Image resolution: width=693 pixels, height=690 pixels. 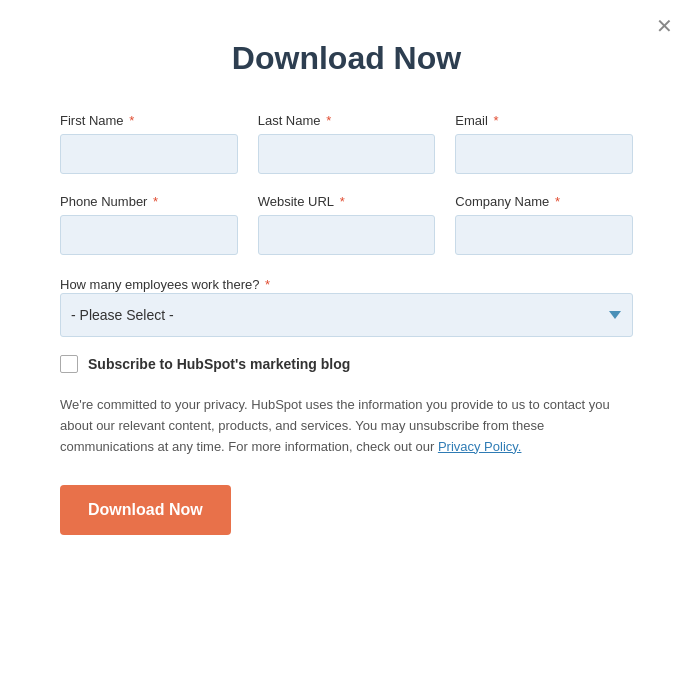 What do you see at coordinates (544, 144) in the screenshot?
I see `email-group: Email *` at bounding box center [544, 144].